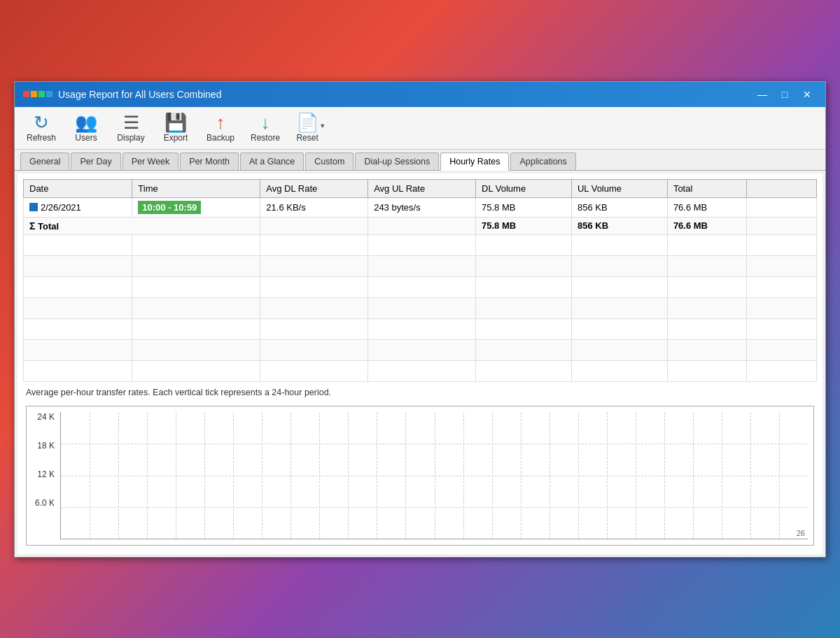 The width and height of the screenshot is (840, 638). I want to click on total-empty-ul-rate, so click(422, 225).